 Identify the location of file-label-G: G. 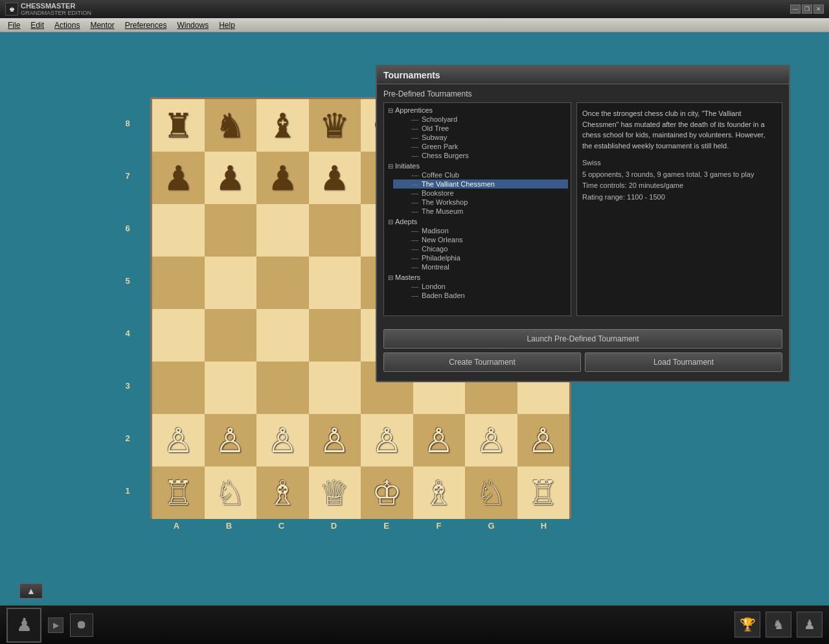
(491, 526).